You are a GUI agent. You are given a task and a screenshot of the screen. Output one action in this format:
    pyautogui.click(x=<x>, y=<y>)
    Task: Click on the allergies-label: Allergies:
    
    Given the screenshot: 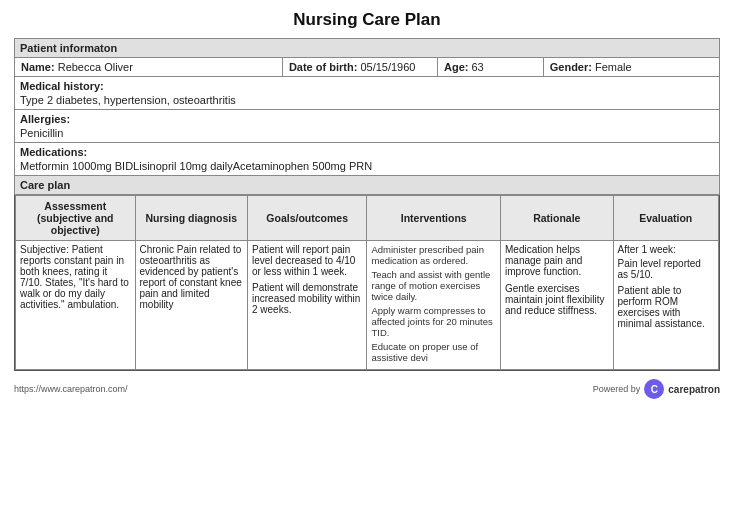 What is the action you would take?
    pyautogui.click(x=367, y=119)
    